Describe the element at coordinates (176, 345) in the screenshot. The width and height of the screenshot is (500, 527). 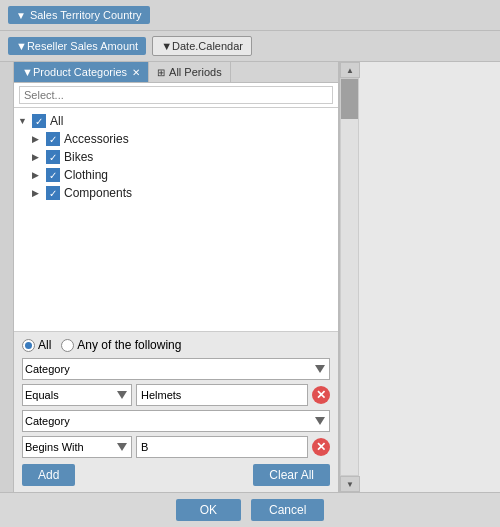
I see `radio-row: All Any of the following` at that location.